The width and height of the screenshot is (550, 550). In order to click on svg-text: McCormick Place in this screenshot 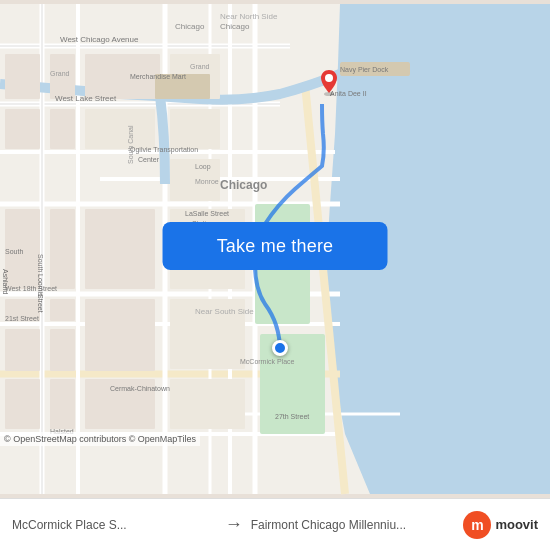, I will do `click(268, 362)`.